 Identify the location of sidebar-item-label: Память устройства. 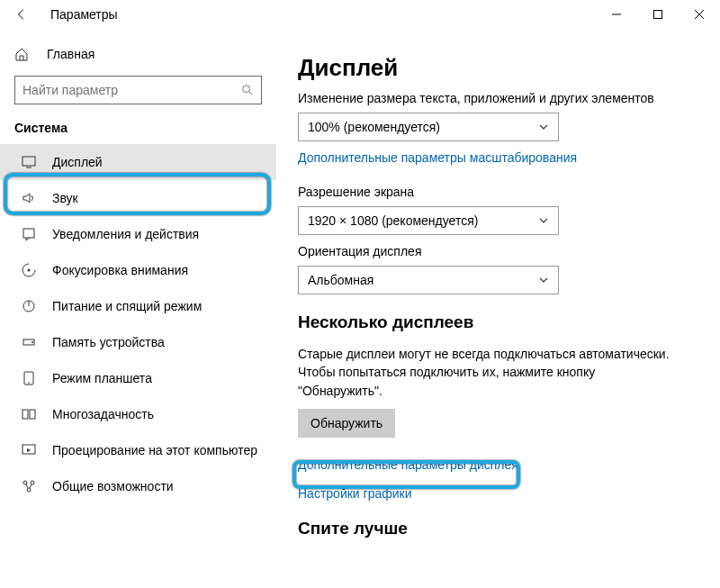
(108, 342).